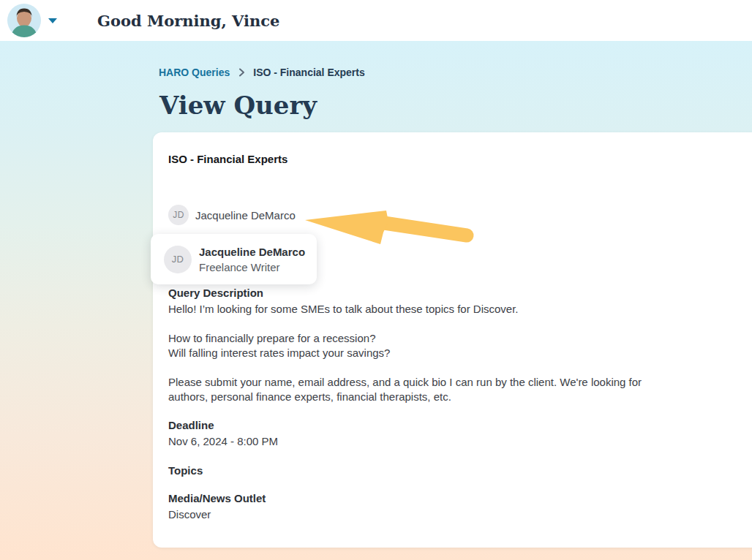 The image size is (752, 560). Describe the element at coordinates (241, 72) in the screenshot. I see `chevron-right-icon` at that location.